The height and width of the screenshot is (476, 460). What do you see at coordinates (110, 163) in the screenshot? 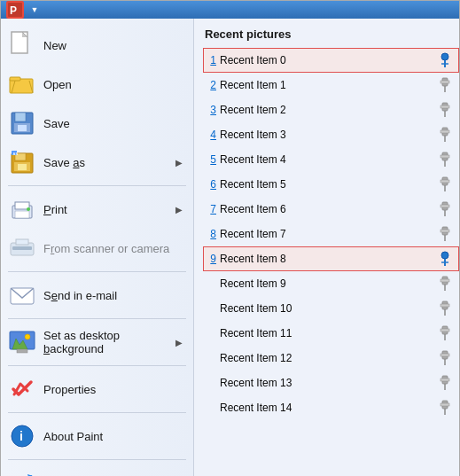
I see `save-as-label: Save as` at bounding box center [110, 163].